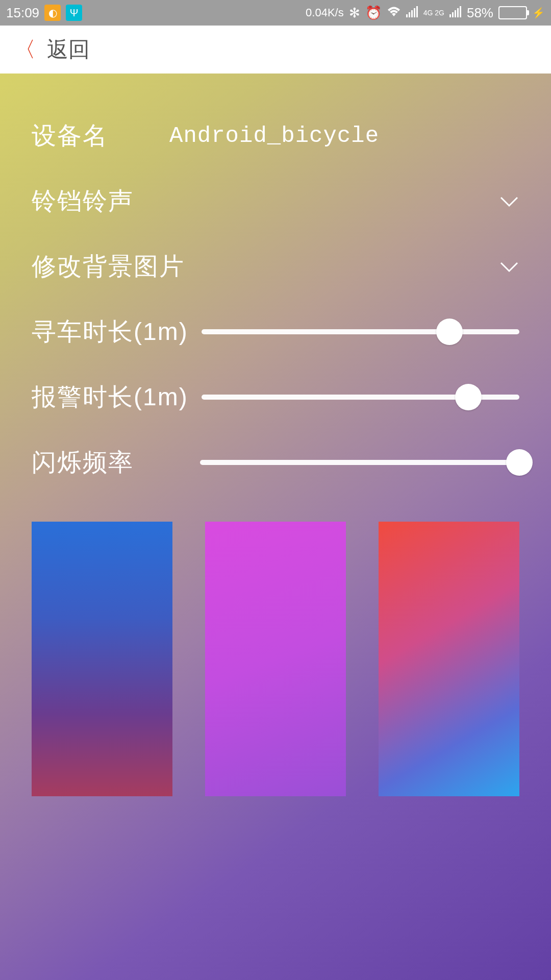  What do you see at coordinates (110, 332) in the screenshot?
I see `find-duration-label: 寻车时长(1m)` at bounding box center [110, 332].